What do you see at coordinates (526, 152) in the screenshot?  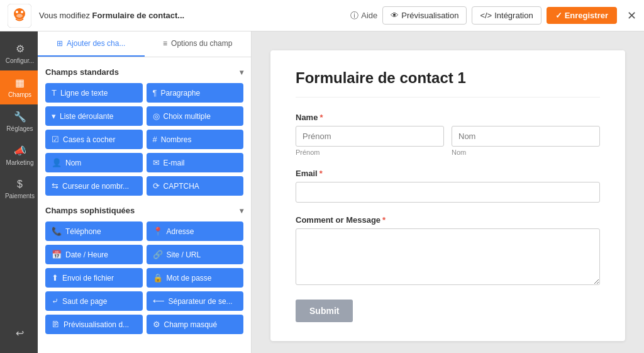 I see `nom-label: Nom` at bounding box center [526, 152].